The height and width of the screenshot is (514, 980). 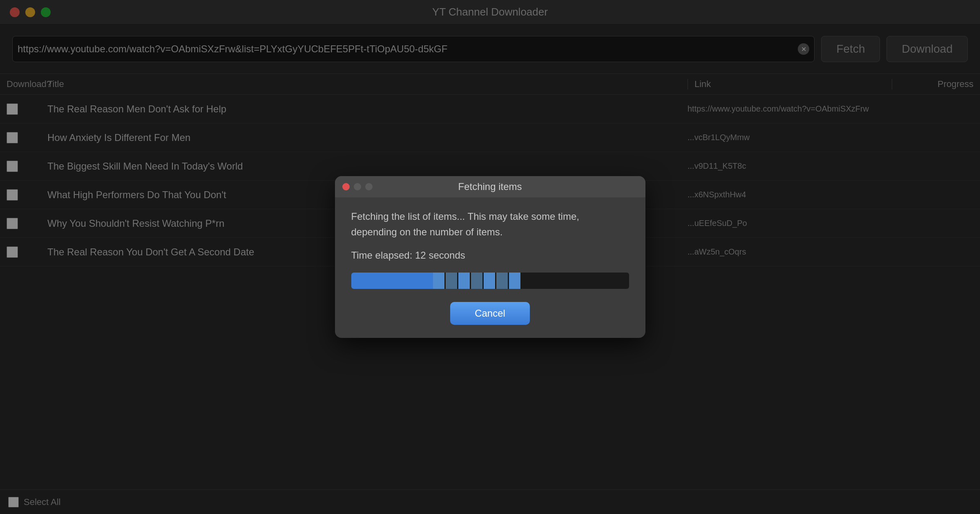 I want to click on modal-close-button, so click(x=346, y=187).